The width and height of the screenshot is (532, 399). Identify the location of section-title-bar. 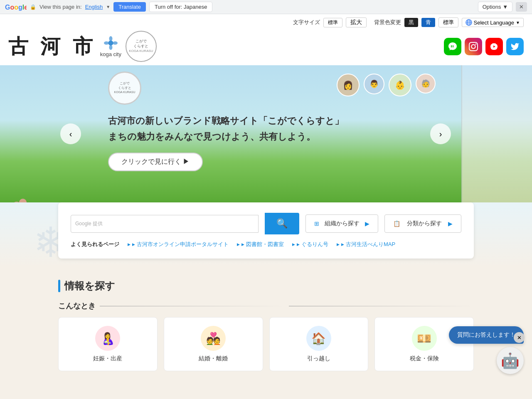
(59, 286).